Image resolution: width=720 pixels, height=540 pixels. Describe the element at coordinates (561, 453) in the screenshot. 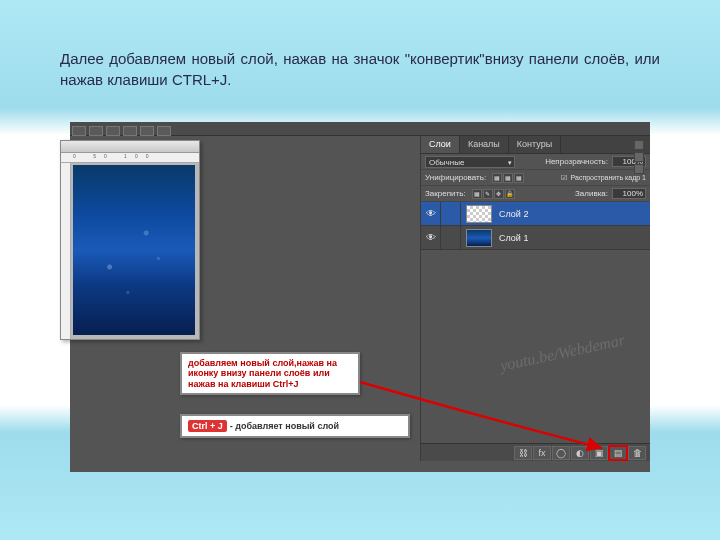

I see `mask-button: ◯` at that location.